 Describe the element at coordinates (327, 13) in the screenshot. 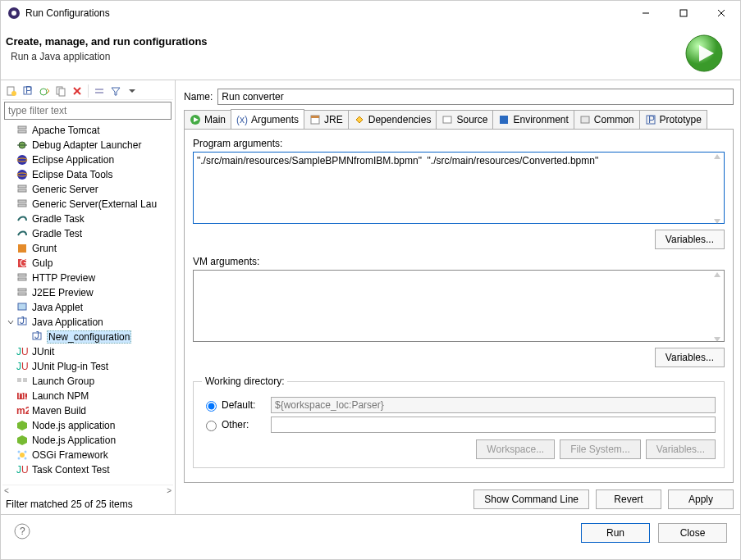

I see `window-title: Run Configurations` at that location.